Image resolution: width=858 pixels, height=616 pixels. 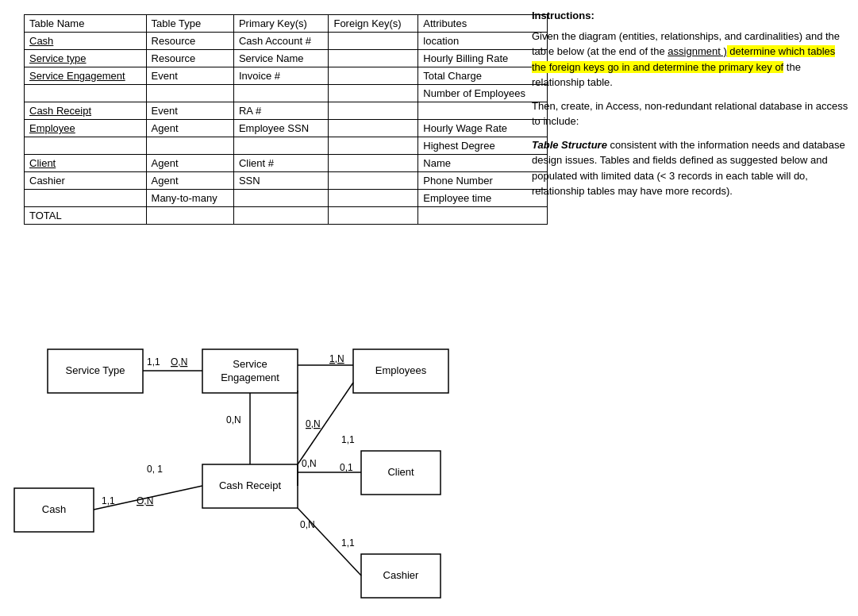 I want to click on cell-attr: Highest Degree, so click(x=483, y=146).